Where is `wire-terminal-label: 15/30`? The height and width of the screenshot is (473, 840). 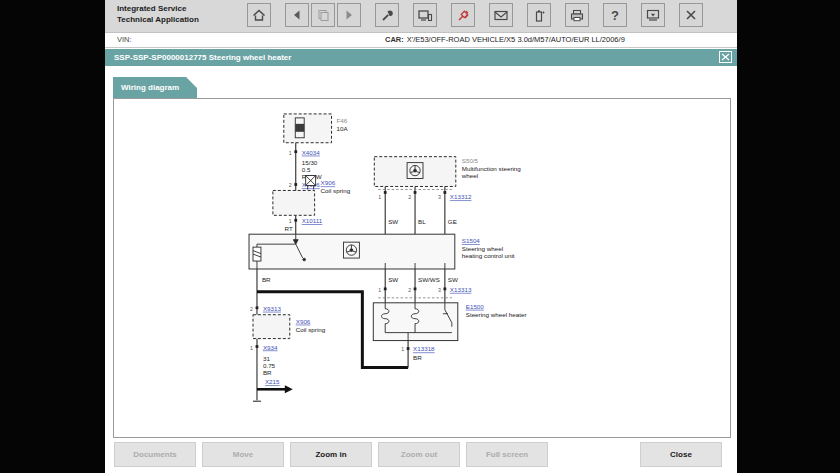
wire-terminal-label: 15/30 is located at coordinates (310, 162).